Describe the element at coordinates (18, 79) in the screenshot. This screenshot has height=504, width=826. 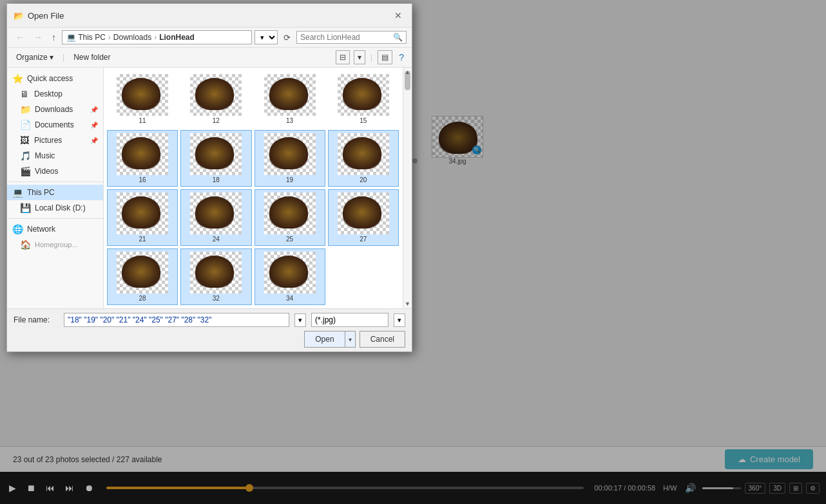
I see `star-icon: ⭐` at that location.